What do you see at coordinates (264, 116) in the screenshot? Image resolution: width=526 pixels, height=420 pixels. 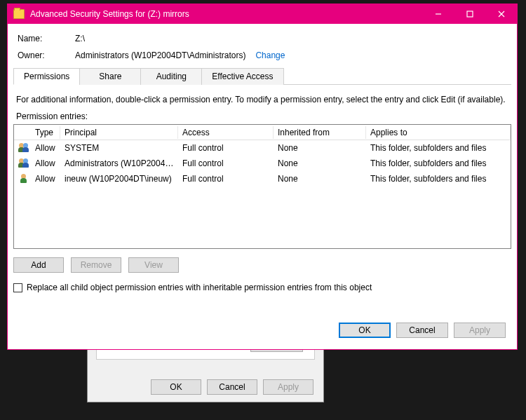 I see `permission-entries-label: Permission entries:` at bounding box center [264, 116].